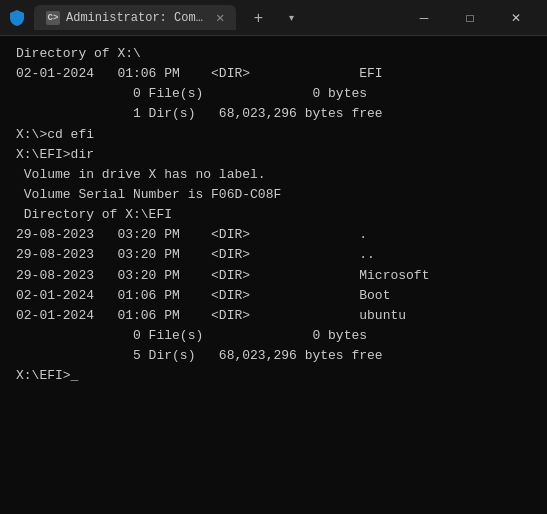 Image resolution: width=547 pixels, height=514 pixels. What do you see at coordinates (274, 356) in the screenshot?
I see `terminal-line: 5 Dir(s) 68,023,296 bytes free` at bounding box center [274, 356].